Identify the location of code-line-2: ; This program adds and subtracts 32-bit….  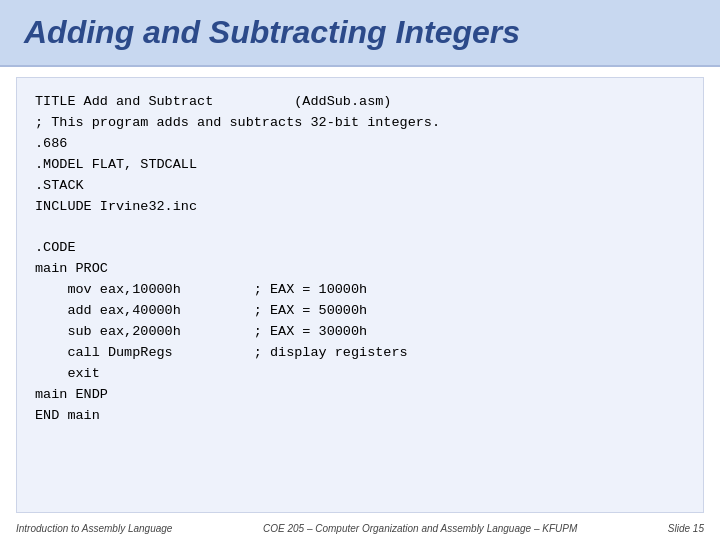
(238, 122).